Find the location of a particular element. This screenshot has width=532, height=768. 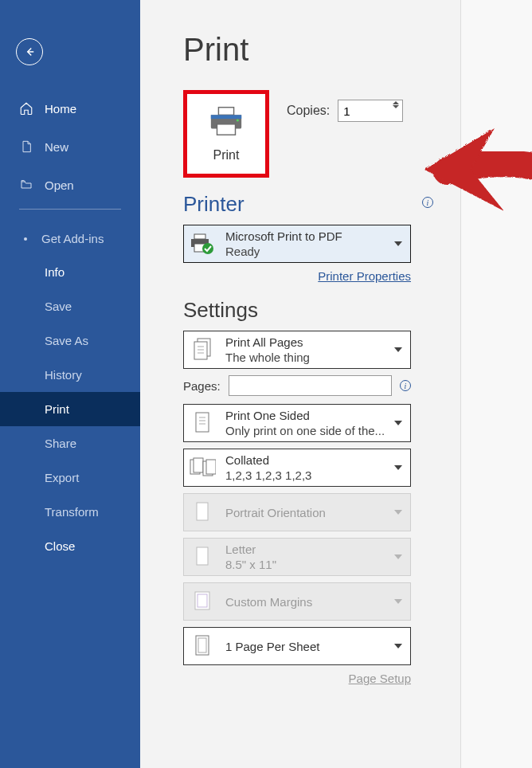

sidebar-item-label: New is located at coordinates (57, 147).